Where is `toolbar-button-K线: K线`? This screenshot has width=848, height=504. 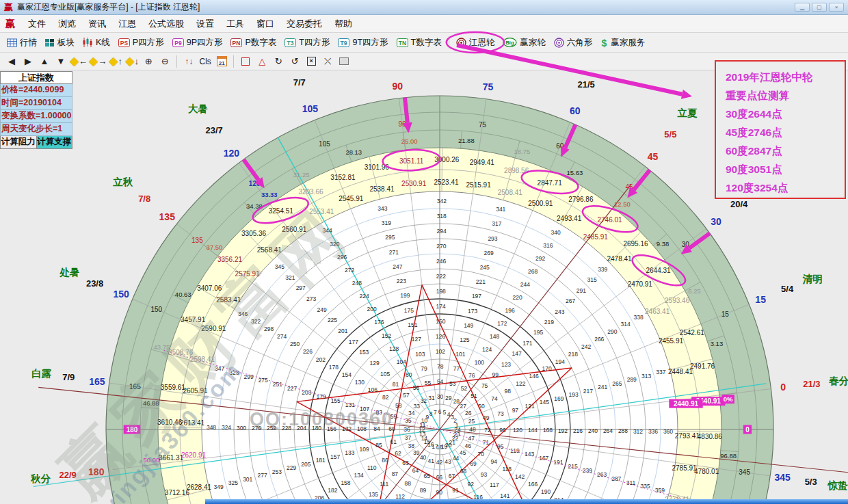
toolbar-button-K线: K线 is located at coordinates (96, 42).